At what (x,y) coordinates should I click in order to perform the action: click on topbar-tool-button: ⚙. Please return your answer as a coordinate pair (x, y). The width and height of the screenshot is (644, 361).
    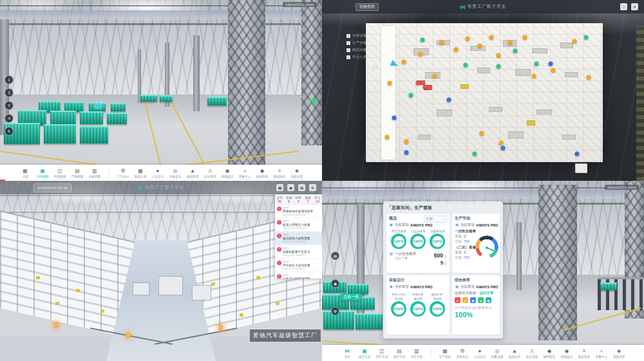
    Looking at the image, I should click on (313, 188).